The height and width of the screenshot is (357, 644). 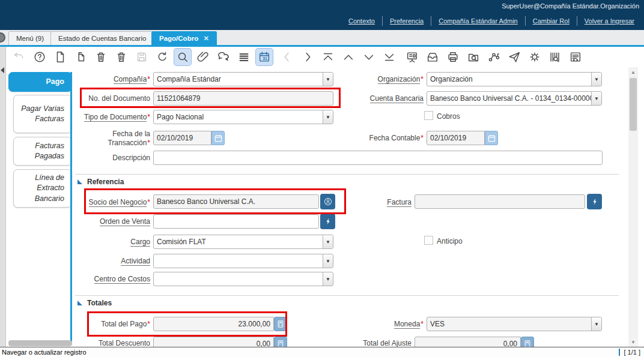 What do you see at coordinates (347, 174) in the screenshot?
I see `section-separator` at bounding box center [347, 174].